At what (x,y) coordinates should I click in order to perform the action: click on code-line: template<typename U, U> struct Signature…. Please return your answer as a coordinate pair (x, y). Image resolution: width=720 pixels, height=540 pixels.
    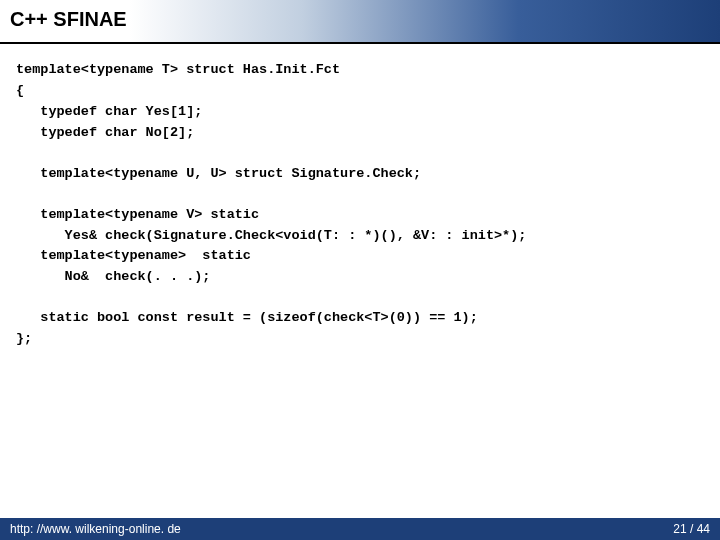
    Looking at the image, I should click on (360, 174).